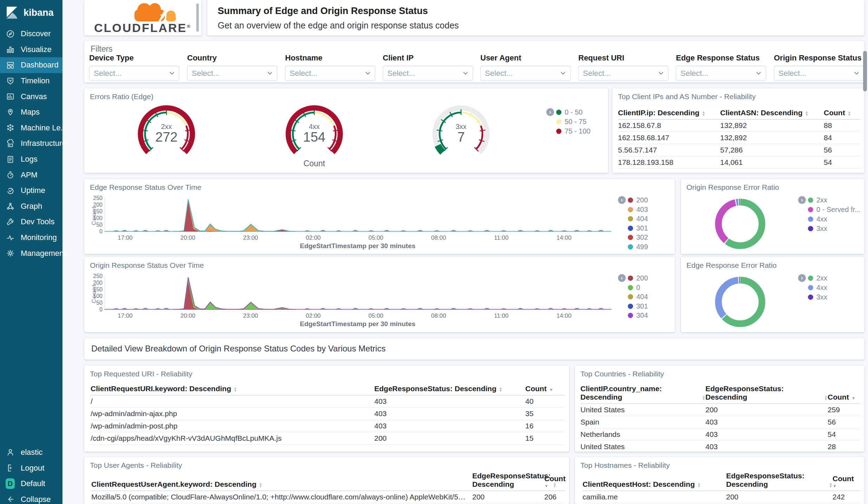 The image size is (868, 504). What do you see at coordinates (739, 138) in the screenshot?
I see `table-row: 162.158.68.147132,89284` at bounding box center [739, 138].